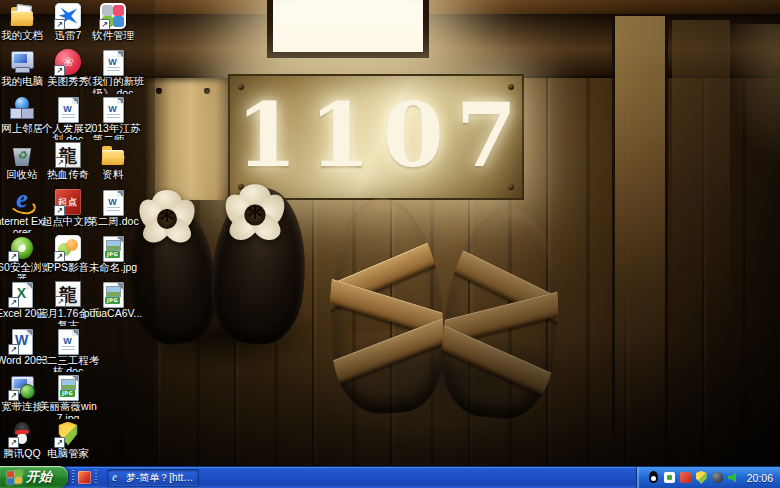 The width and height of the screenshot is (780, 488). What do you see at coordinates (113, 268) in the screenshot?
I see `desktop-icon-label: 未命名.jpg` at bounding box center [113, 268].